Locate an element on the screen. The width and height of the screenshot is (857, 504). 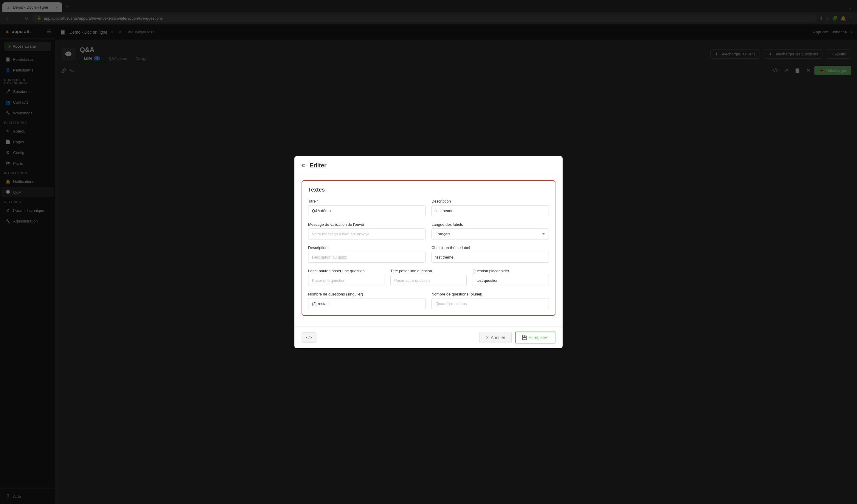
modal-header-icon: ✏ is located at coordinates (304, 166).